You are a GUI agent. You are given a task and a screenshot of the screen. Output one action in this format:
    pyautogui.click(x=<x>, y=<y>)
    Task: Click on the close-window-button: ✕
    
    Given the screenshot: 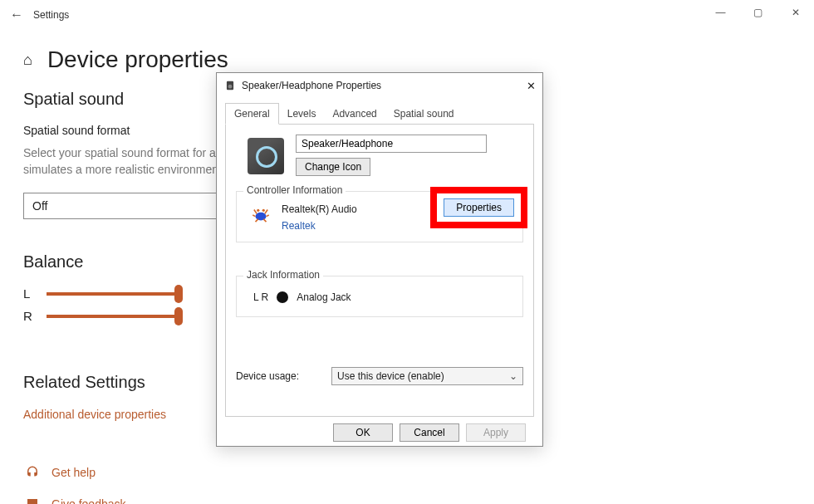 What is the action you would take?
    pyautogui.click(x=796, y=12)
    